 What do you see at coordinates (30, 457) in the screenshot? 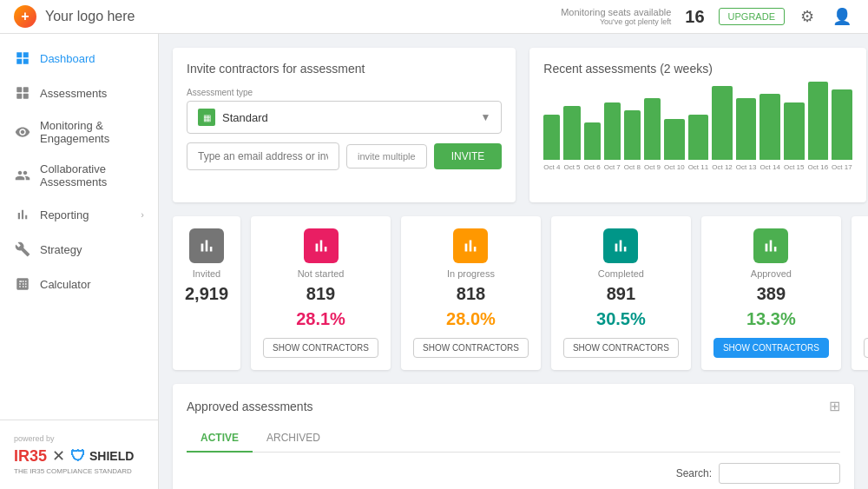
I see `ir35-brand: IR35` at bounding box center [30, 457].